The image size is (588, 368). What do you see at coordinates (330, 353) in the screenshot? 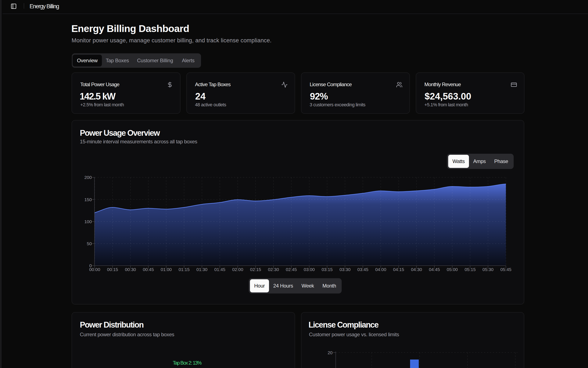
I see `svg-text: 20` at bounding box center [330, 353].